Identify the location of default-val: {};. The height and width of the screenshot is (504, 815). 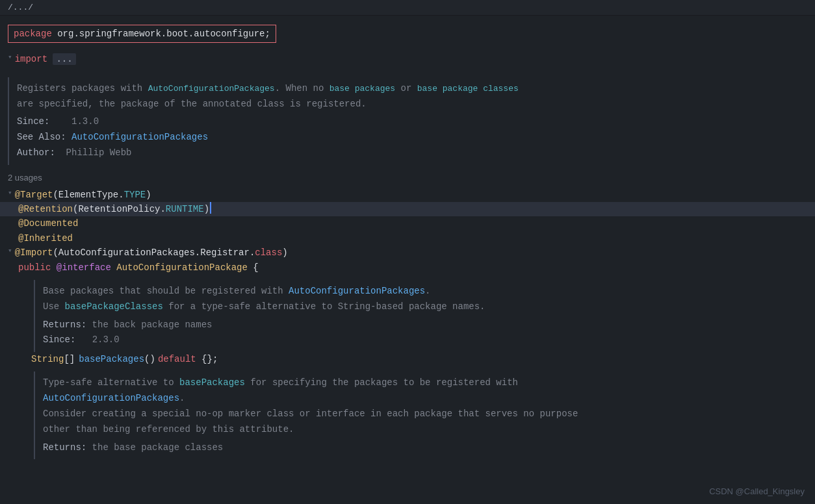
(207, 359).